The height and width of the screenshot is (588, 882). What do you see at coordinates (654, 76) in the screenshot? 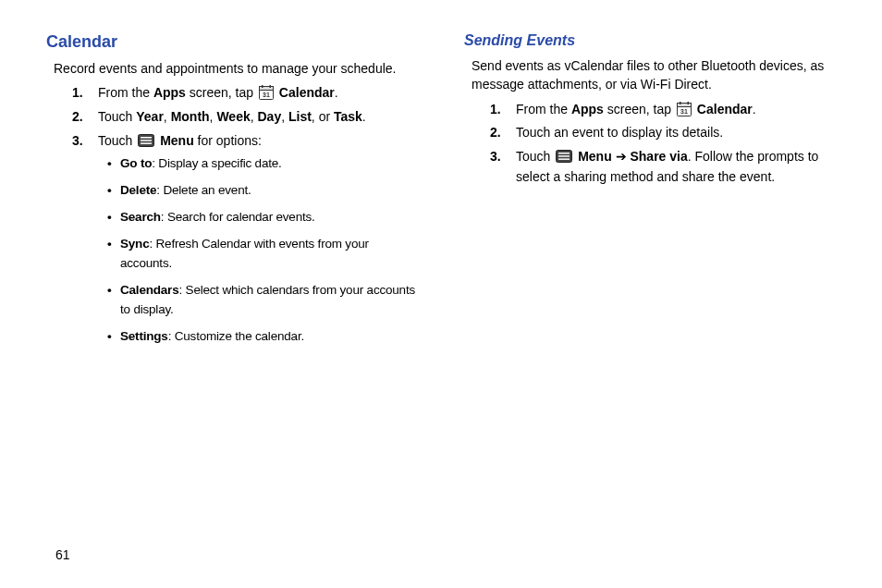
I see `sending-events-intro: Send events as vCalendar files to other …` at bounding box center [654, 76].